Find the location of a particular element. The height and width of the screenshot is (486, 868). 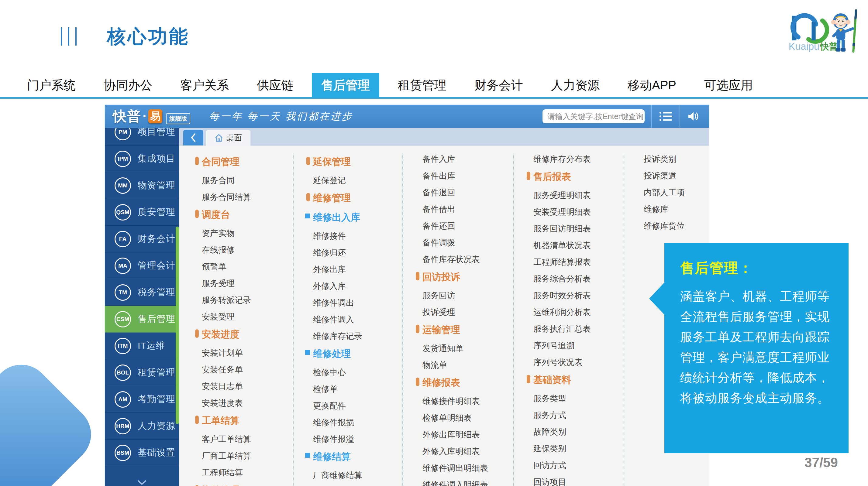

menu-item: 维修归还 is located at coordinates (358, 253).